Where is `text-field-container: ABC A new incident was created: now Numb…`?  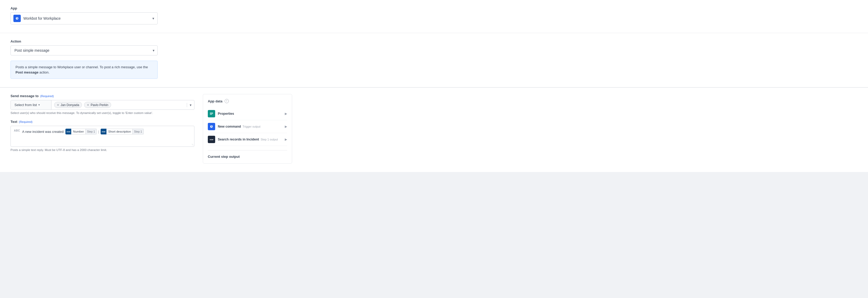
text-field-container: ABC A new incident was created: now Numb… is located at coordinates (102, 136).